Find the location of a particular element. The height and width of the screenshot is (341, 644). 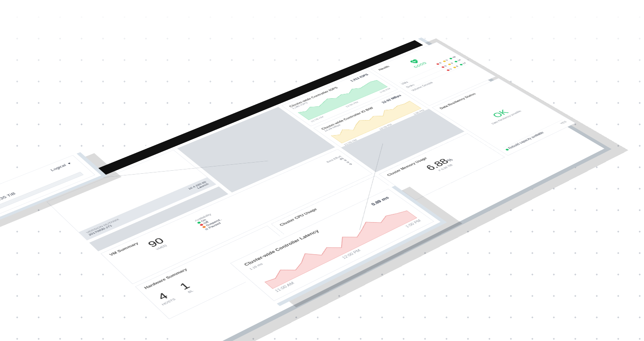

rebuild-value: YES is located at coordinates (563, 122).